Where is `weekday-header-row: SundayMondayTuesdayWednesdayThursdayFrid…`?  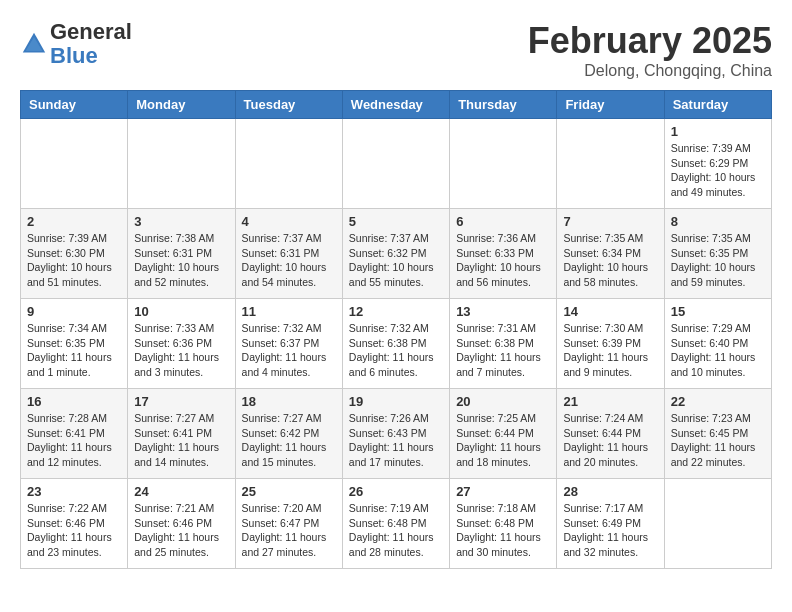 weekday-header-row: SundayMondayTuesdayWednesdayThursdayFrid… is located at coordinates (396, 105).